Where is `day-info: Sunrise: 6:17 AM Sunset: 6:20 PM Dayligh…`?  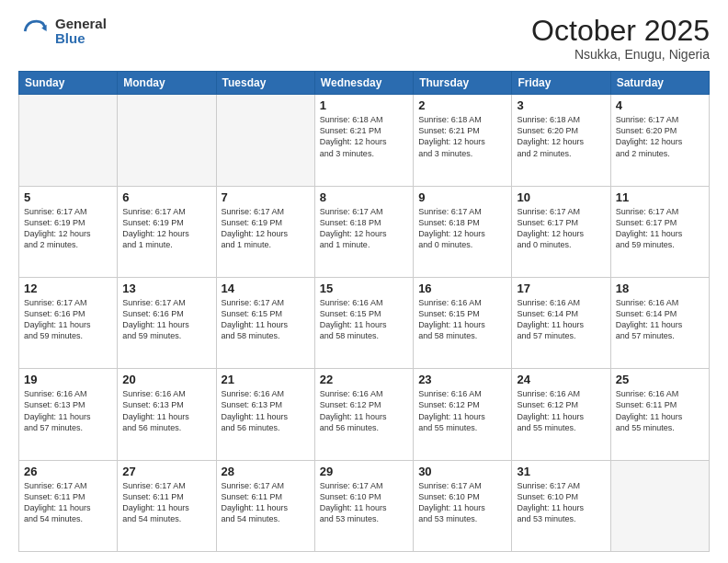
day-info: Sunrise: 6:17 AM Sunset: 6:20 PM Dayligh… is located at coordinates (660, 136).